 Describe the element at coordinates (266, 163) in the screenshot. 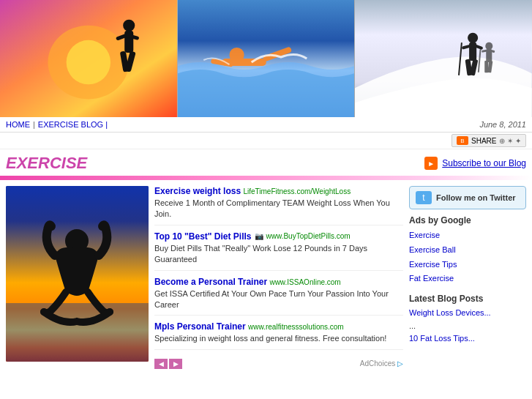

I see `page-title-row: EXERCISE ► Subscribe to our Blog` at that location.